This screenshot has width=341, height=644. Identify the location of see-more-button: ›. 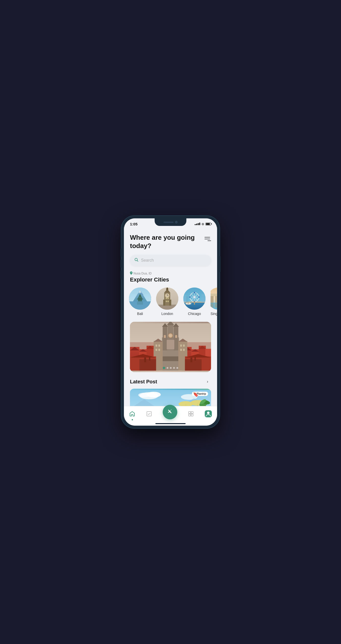
(208, 382).